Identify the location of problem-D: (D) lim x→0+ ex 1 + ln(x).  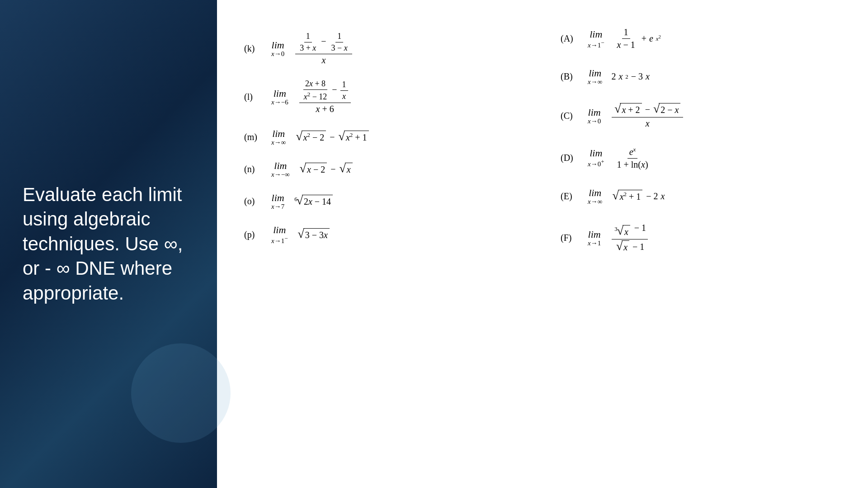
(701, 158).